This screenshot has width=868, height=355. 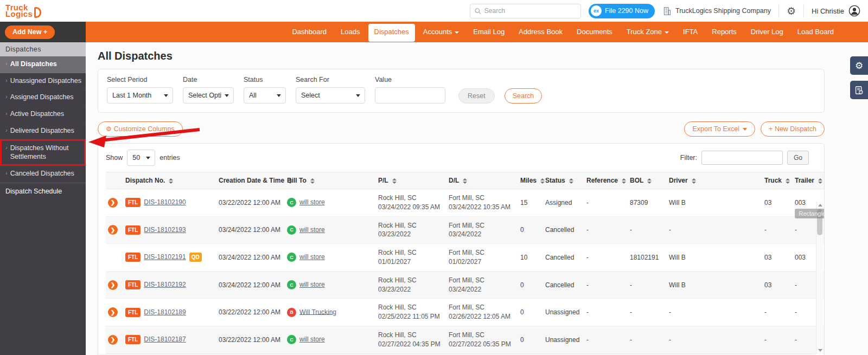 I want to click on date-dropdown: Select Option, so click(x=208, y=95).